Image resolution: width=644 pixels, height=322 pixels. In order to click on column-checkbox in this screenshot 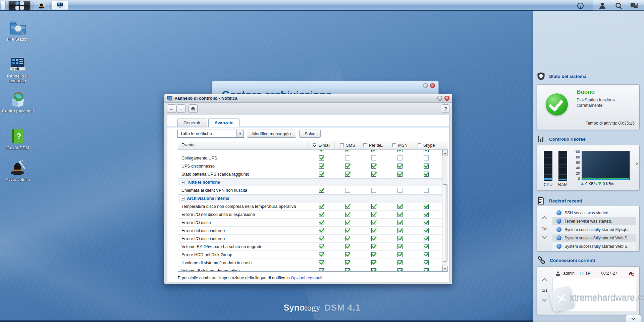, I will do `click(365, 145)`.